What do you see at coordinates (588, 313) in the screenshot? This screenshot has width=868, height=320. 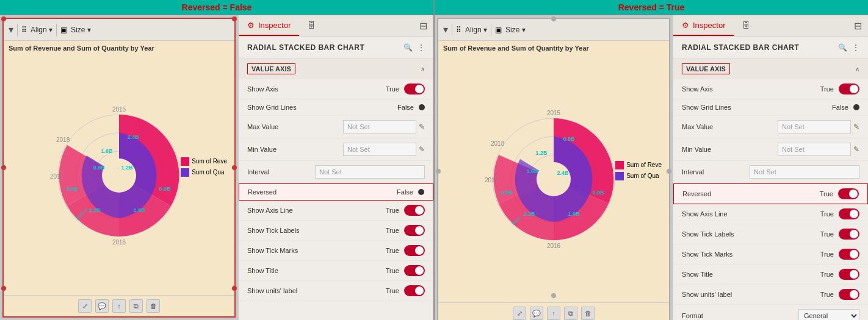 I see `right-delete-icon: 🗑` at bounding box center [588, 313].